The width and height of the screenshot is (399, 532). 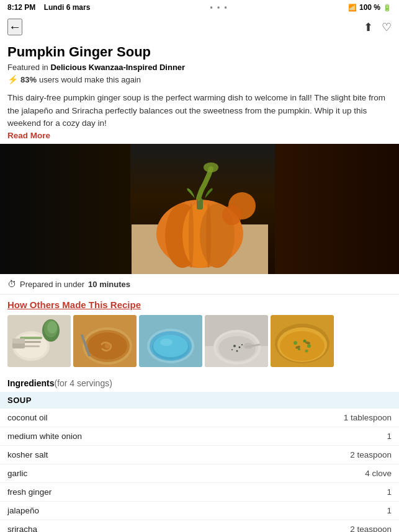 What do you see at coordinates (200, 492) in the screenshot?
I see `ingredient-row: fresh ginger1` at bounding box center [200, 492].